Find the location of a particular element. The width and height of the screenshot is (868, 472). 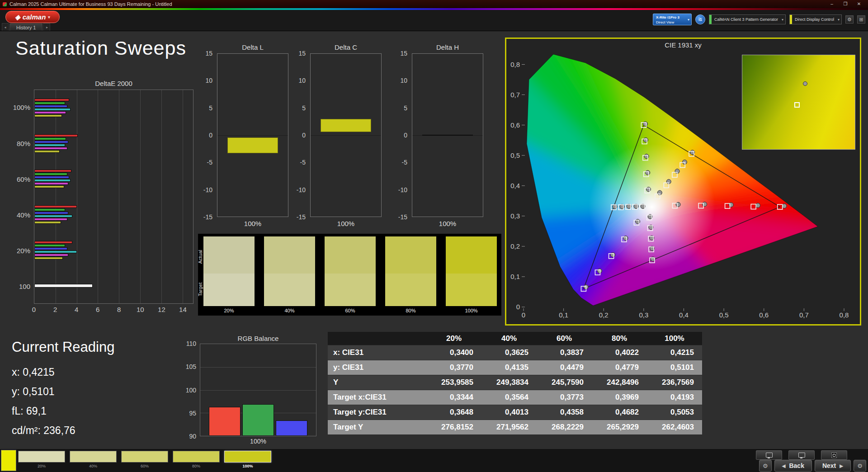

table-cell: 0,3625 is located at coordinates (509, 353).